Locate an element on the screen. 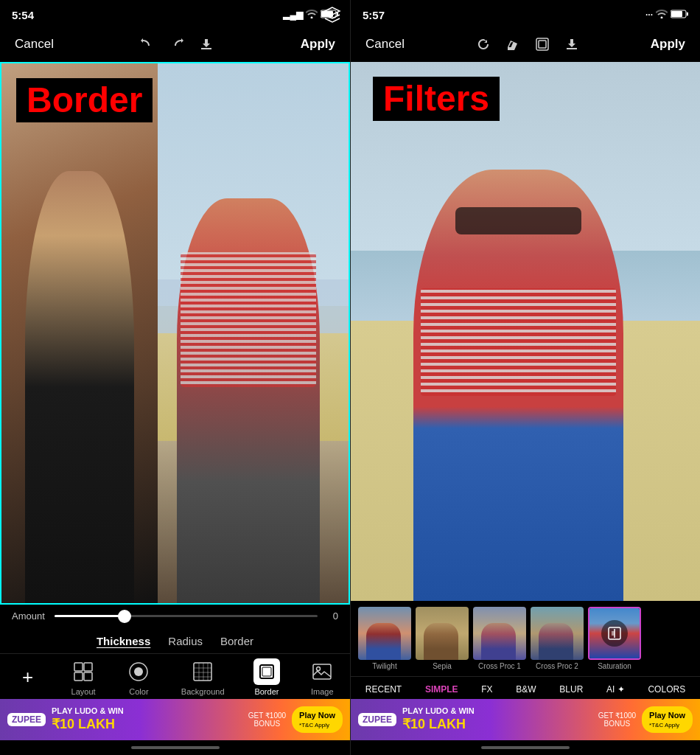 The width and height of the screenshot is (700, 755). tab-radius: Radius is located at coordinates (186, 641).